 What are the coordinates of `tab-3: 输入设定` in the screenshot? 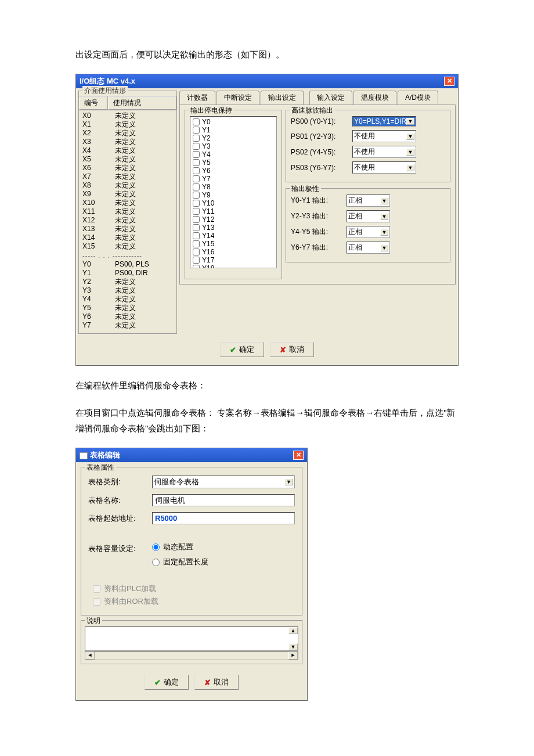 It's located at (331, 98).